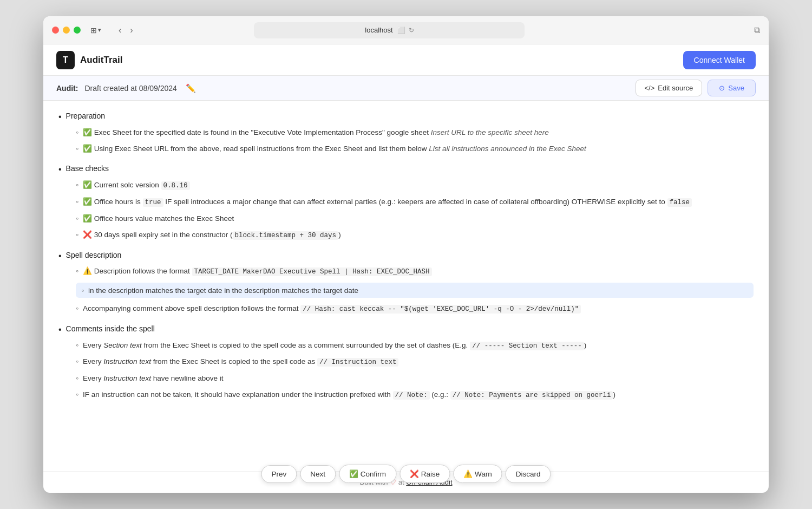  Describe the element at coordinates (415, 185) in the screenshot. I see `list-item: ✅ Current solc version 0.8.16` at that location.